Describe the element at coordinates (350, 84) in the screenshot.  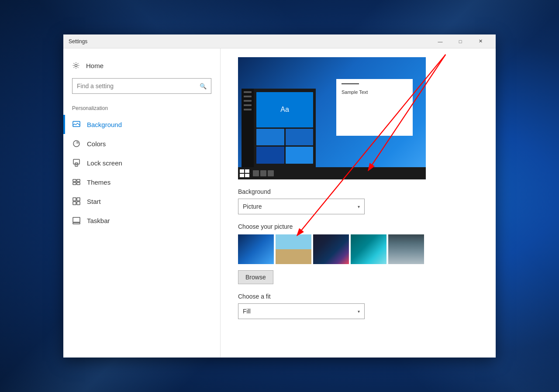
I see `preview-textbox-line` at that location.